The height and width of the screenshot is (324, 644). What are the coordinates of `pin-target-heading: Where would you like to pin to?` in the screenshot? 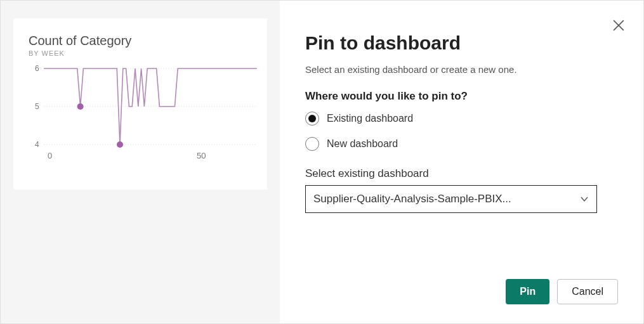 It's located at (462, 96).